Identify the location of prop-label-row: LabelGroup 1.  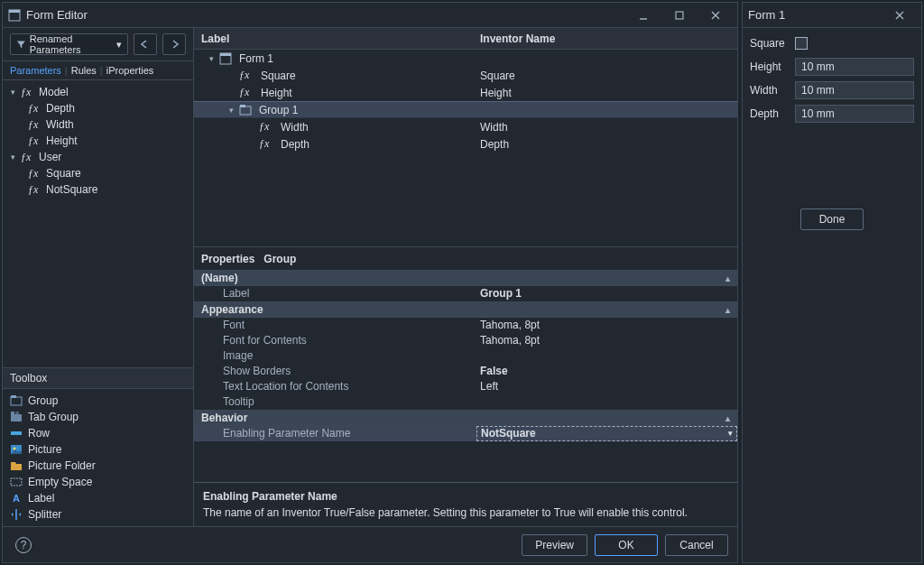
(466, 294).